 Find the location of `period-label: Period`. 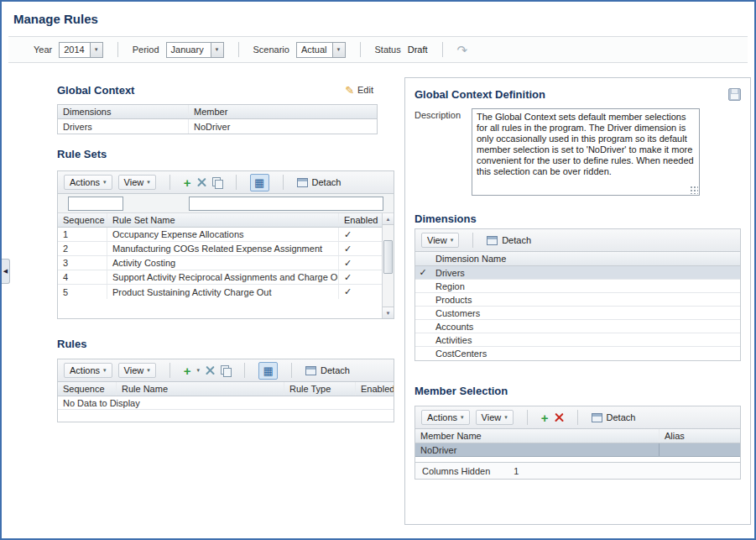

period-label: Period is located at coordinates (146, 50).